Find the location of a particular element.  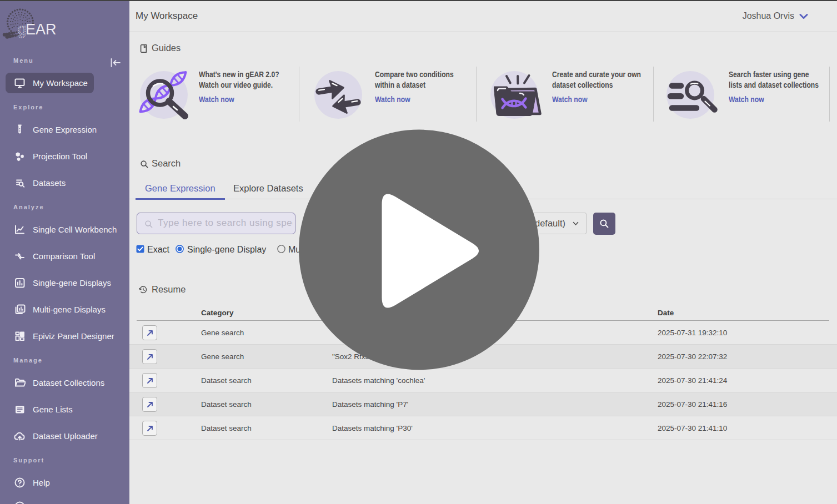

svg-text: g is located at coordinates (22, 29).